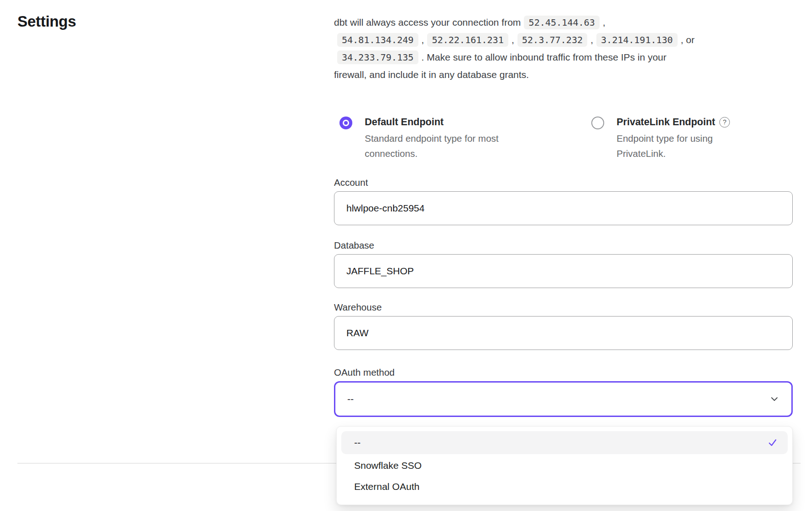 Image resolution: width=812 pixels, height=511 pixels. Describe the element at coordinates (462, 139) in the screenshot. I see `default-endpoint-option: Default Endpoint Standard endpoint type …` at that location.